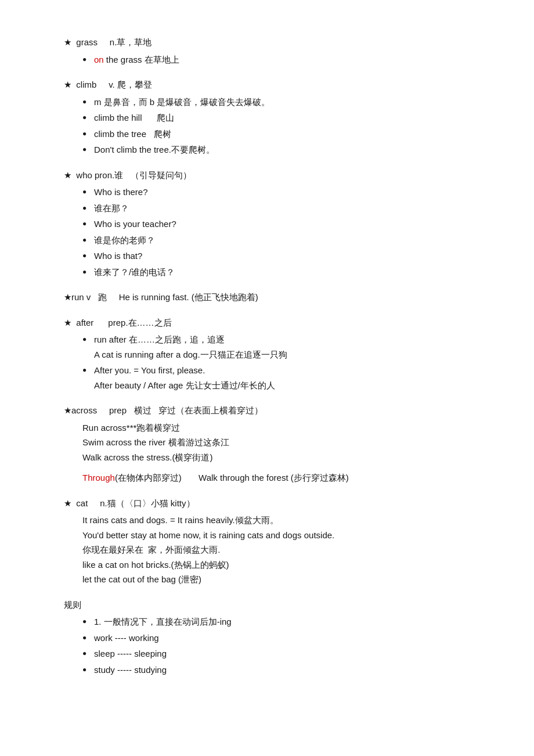  What do you see at coordinates (279, 126) in the screenshot?
I see `climb-bullets: m 是鼻音，而 b 是爆破音，爆破音失去爆破。 climb the hill 爬…` at bounding box center [279, 126].